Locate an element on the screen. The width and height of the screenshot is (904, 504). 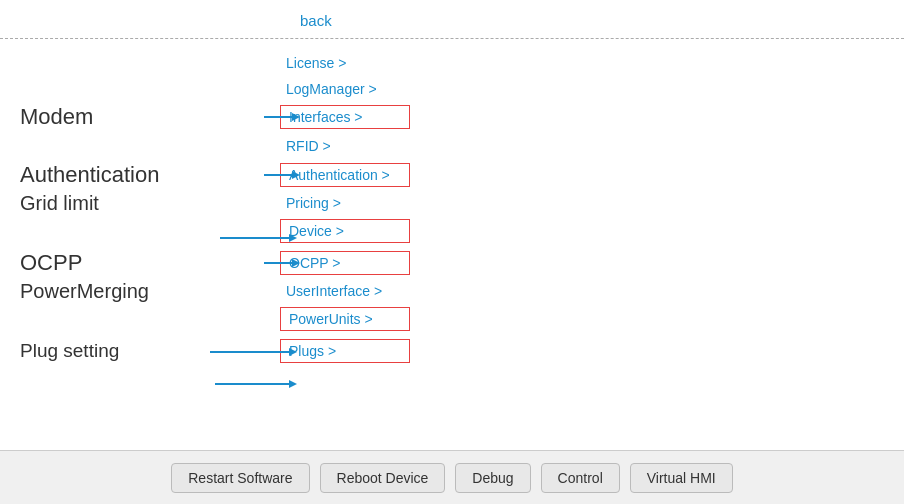
restart-software-button: Restart Software is located at coordinates (240, 478).